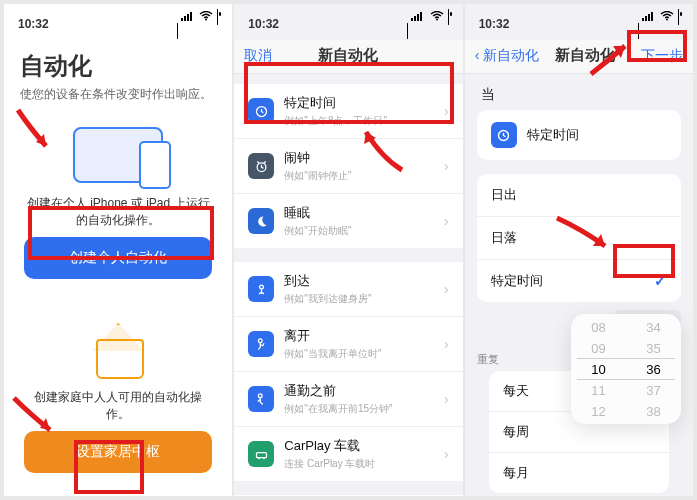  Describe the element at coordinates (579, 281) in the screenshot. I see `option-specific: 特定时间 ✓` at that location.